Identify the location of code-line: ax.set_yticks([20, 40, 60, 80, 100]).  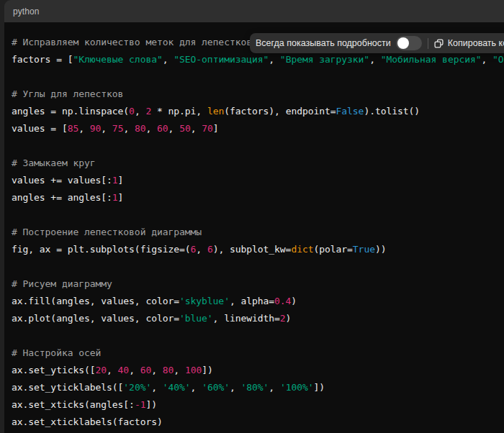
(258, 370).